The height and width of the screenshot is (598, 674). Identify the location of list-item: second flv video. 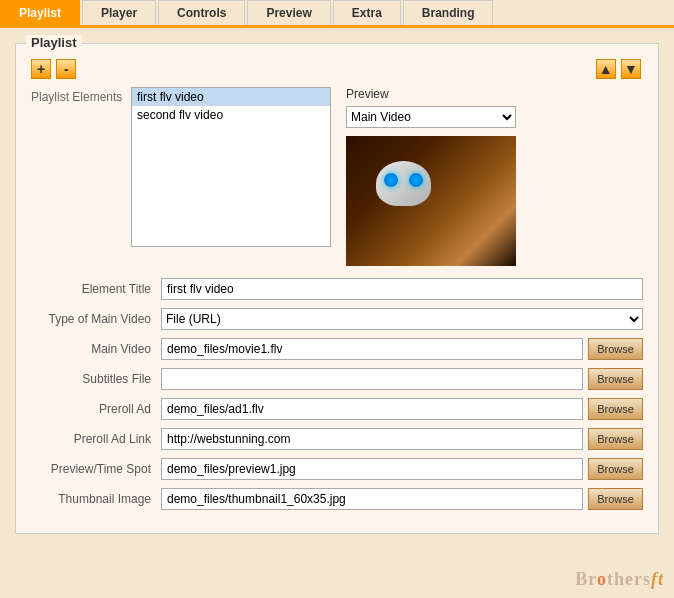
(231, 115).